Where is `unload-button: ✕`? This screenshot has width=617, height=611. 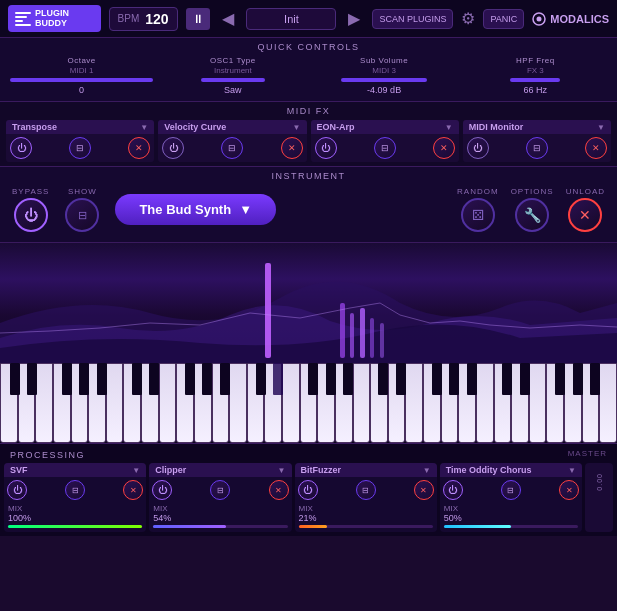 unload-button: ✕ is located at coordinates (585, 215).